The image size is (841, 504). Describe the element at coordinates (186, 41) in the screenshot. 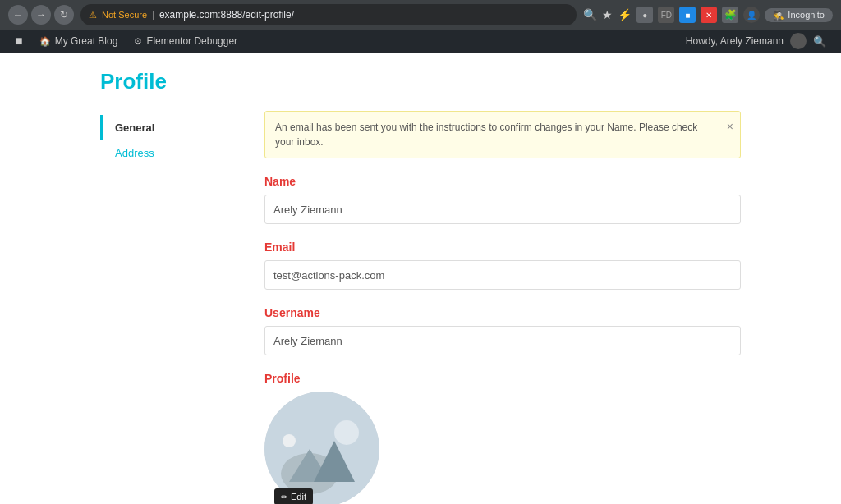

I see `elementor-debugger-link: ⚙ Elementor Debugger` at that location.